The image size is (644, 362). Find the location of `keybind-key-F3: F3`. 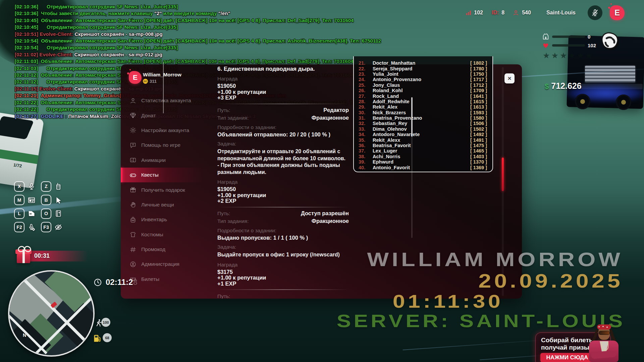

keybind-key-F3: F3 is located at coordinates (46, 227).